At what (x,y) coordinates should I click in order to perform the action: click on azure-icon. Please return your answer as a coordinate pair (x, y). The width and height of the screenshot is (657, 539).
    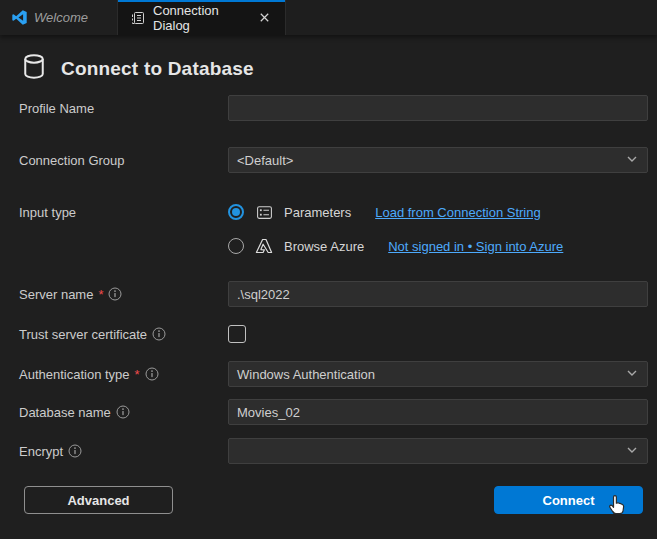
    Looking at the image, I should click on (264, 246).